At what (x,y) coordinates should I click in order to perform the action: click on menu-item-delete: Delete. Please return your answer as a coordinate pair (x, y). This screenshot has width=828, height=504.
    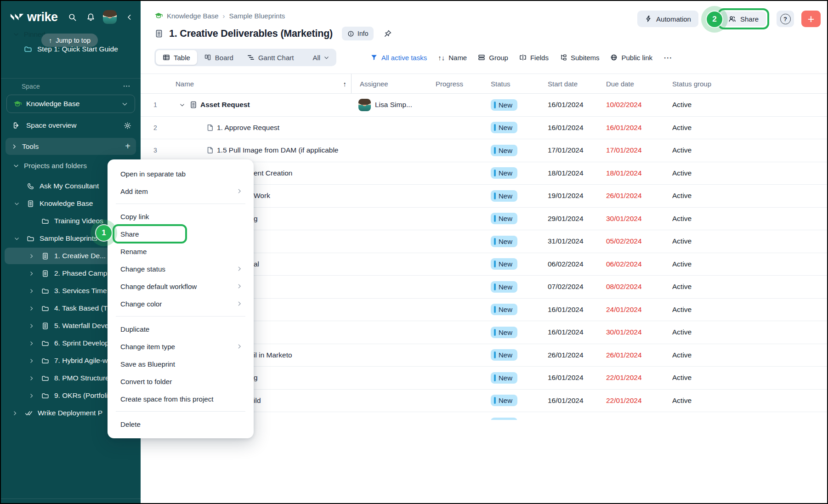
    Looking at the image, I should click on (181, 424).